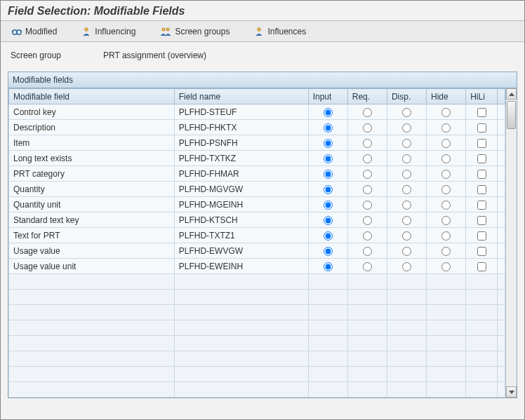  I want to click on vertical-scrollbar, so click(511, 243).